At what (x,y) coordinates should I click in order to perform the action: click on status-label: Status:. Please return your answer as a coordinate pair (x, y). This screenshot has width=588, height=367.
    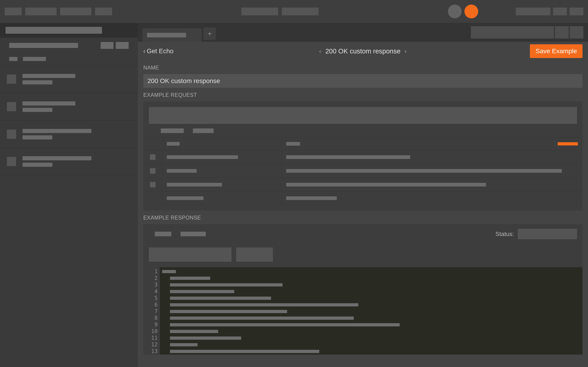
    Looking at the image, I should click on (505, 234).